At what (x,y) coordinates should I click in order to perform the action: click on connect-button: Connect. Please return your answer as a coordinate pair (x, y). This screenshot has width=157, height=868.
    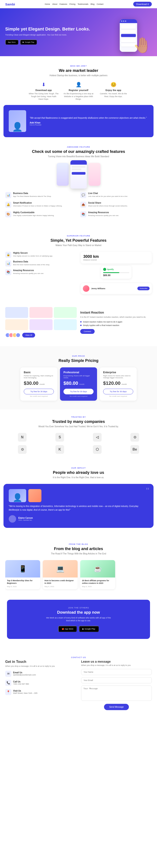
    Looking at the image, I should click on (87, 332).